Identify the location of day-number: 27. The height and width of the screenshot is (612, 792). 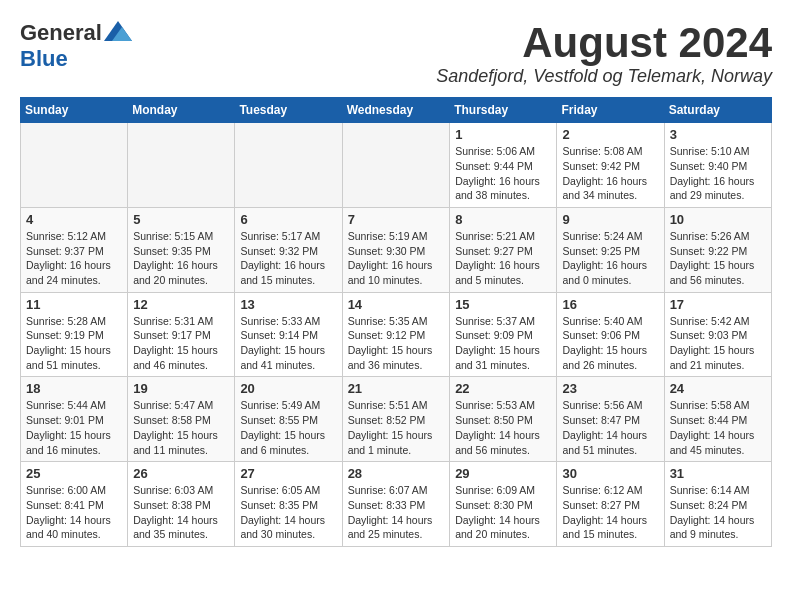
(288, 474).